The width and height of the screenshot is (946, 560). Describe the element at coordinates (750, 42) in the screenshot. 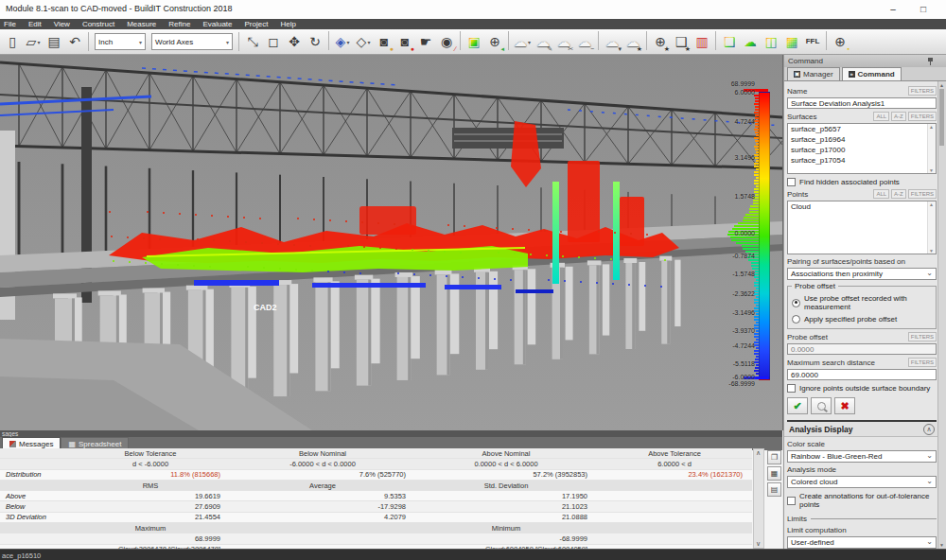

I see `colorize-cloud-button: ☁` at that location.